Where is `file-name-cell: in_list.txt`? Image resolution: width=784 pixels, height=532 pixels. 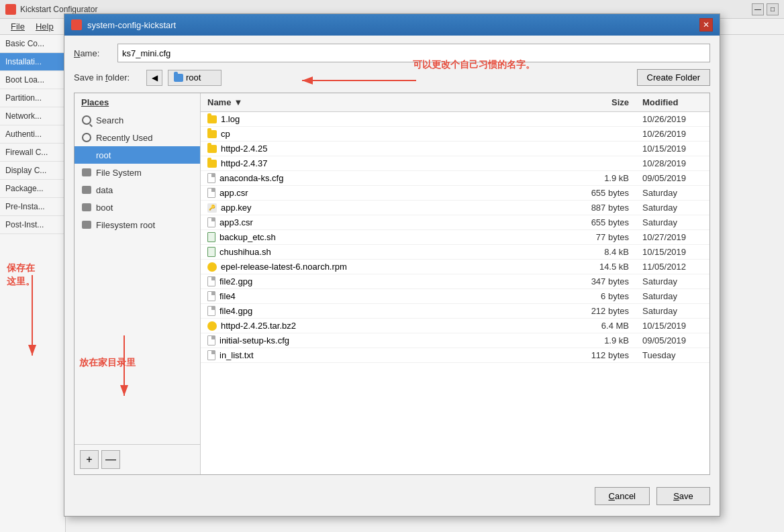
file-name-cell: in_list.txt is located at coordinates (388, 356).